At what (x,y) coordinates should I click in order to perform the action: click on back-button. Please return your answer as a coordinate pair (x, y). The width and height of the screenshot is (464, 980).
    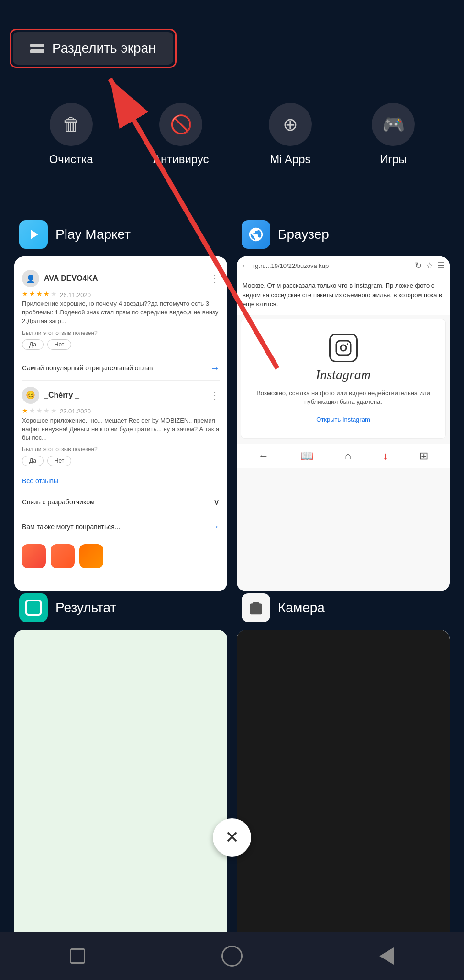
    Looking at the image, I should click on (387, 956).